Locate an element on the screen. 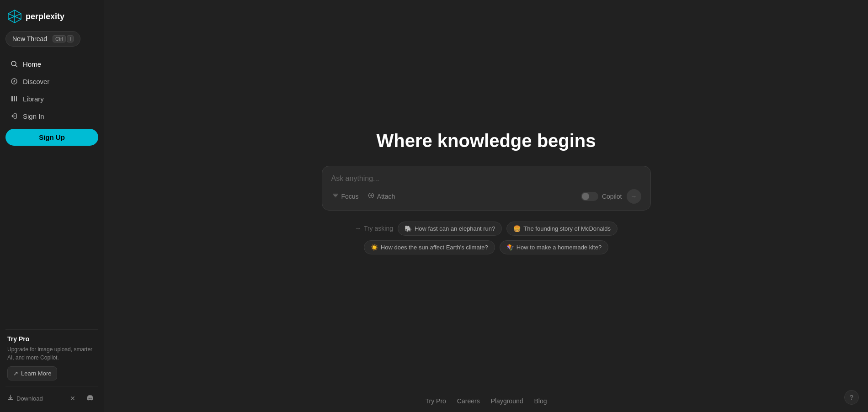 Image resolution: width=868 pixels, height=412 pixels. search-toolbar: Focus Attach is located at coordinates (486, 196).